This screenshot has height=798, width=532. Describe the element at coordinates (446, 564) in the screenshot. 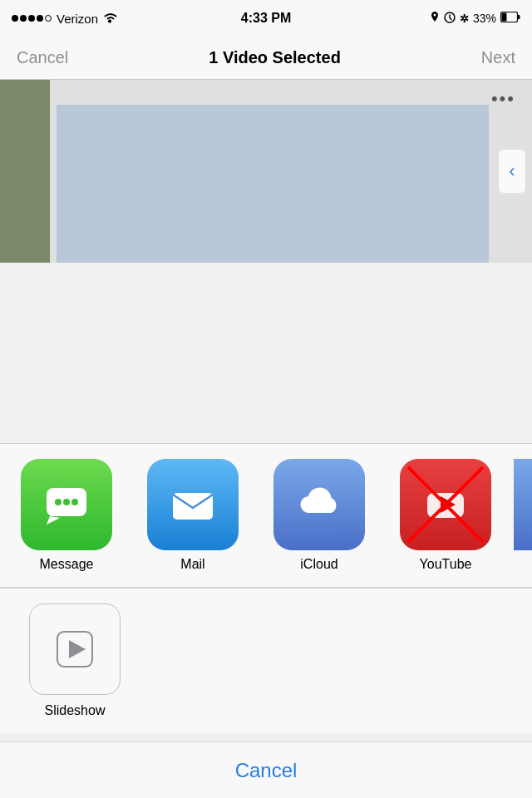

I see `youtube-label: YouTube` at that location.